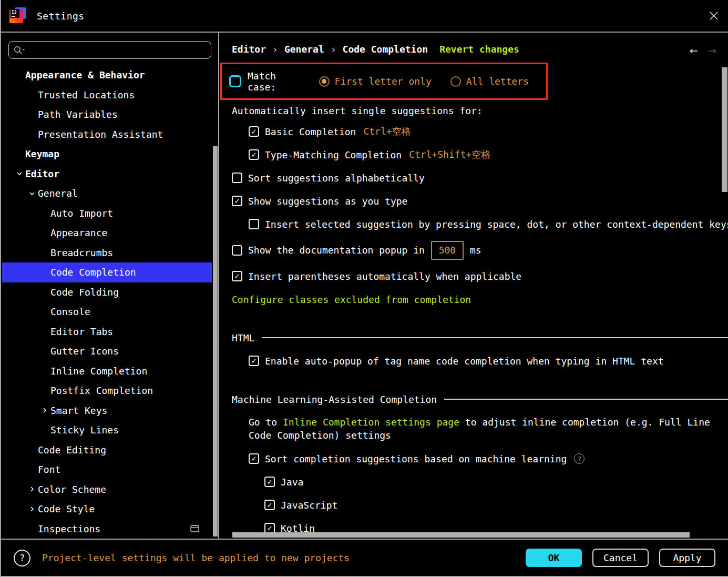  Describe the element at coordinates (375, 81) in the screenshot. I see `radio-first-letter-only: First letter only` at that location.